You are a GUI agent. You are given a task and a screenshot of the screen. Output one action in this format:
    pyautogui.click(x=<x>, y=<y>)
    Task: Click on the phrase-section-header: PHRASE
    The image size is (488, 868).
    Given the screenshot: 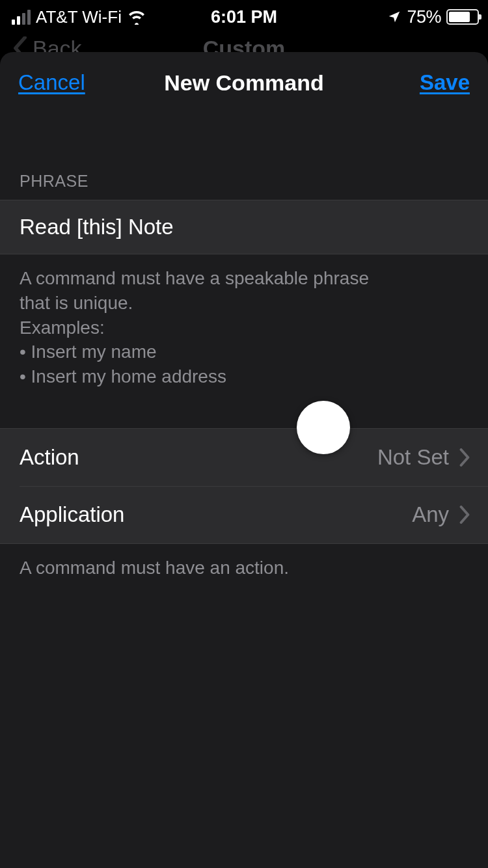 What is the action you would take?
    pyautogui.click(x=244, y=186)
    